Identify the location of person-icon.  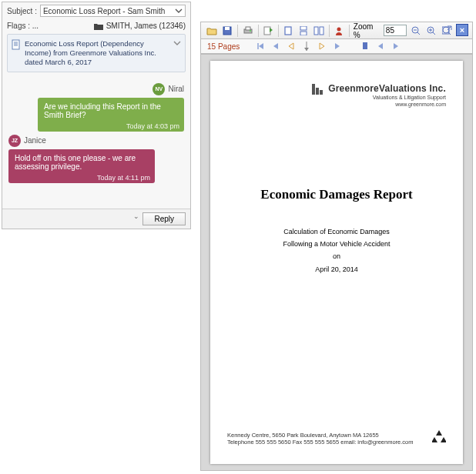
(339, 31).